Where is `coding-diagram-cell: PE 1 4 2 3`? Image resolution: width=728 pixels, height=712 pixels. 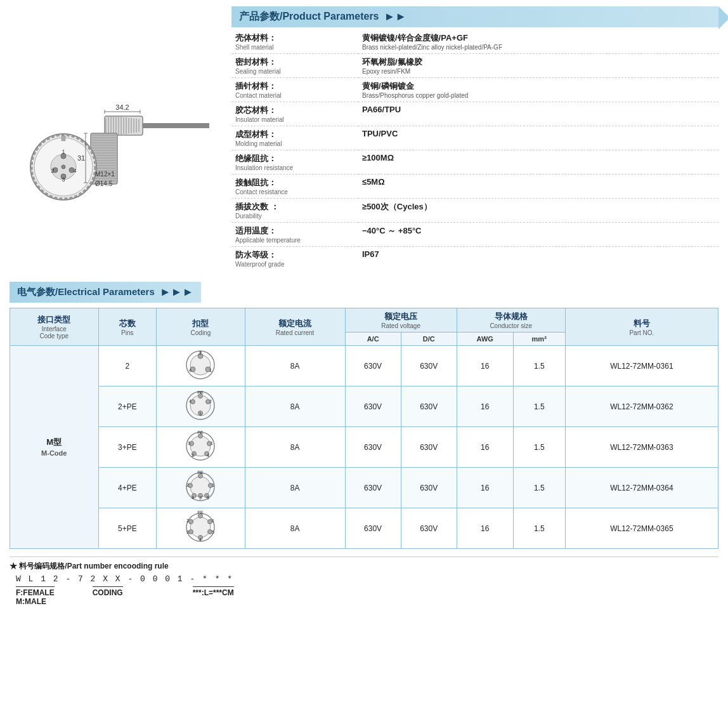
coding-diagram-cell: PE 1 4 2 3 is located at coordinates (201, 447).